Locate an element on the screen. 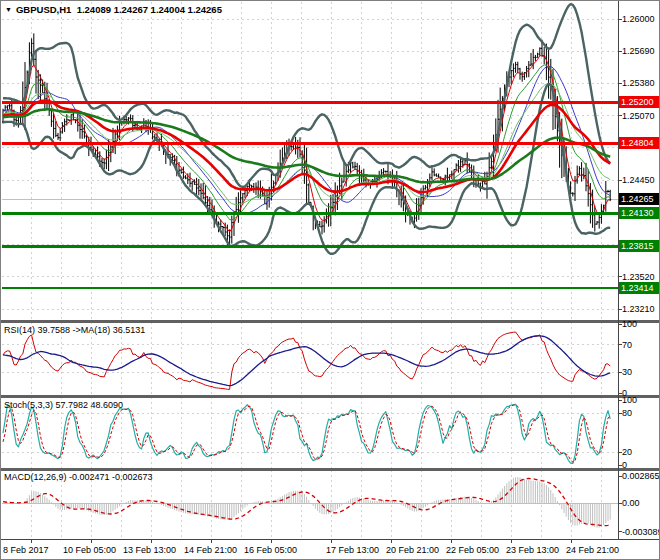 This screenshot has height=560, width=660. time-axis-label: 8 Feb 2017 is located at coordinates (26, 550).